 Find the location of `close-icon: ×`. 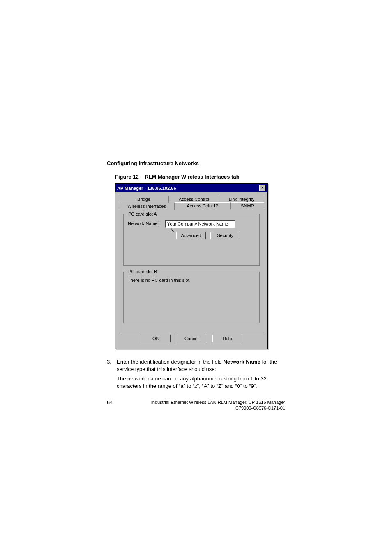

close-icon: × is located at coordinates (263, 188).